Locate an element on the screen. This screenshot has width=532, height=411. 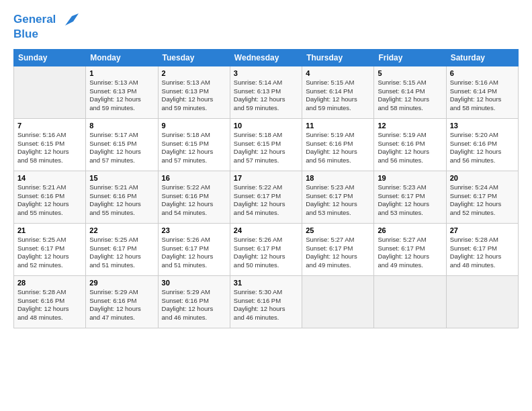
calendar-cell: 31Sunrise: 5:30 AM Sunset: 6:16 PM Dayli… is located at coordinates (266, 302).